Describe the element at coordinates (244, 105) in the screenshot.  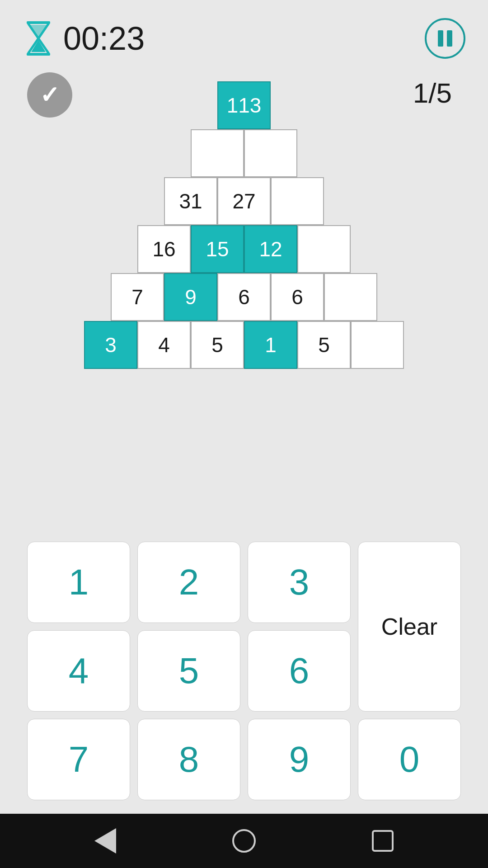
I see `pyramid-row-1: 113` at that location.